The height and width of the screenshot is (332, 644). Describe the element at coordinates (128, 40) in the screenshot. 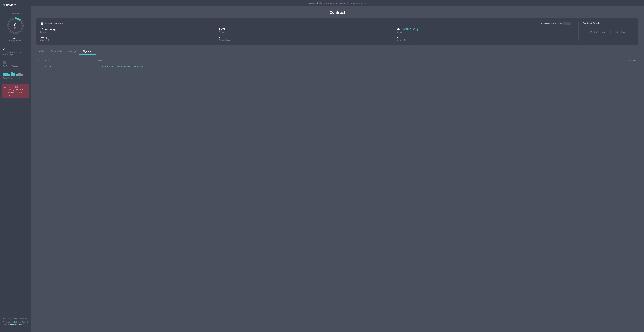

I see `creation-date-label: Creation Date` at that location.